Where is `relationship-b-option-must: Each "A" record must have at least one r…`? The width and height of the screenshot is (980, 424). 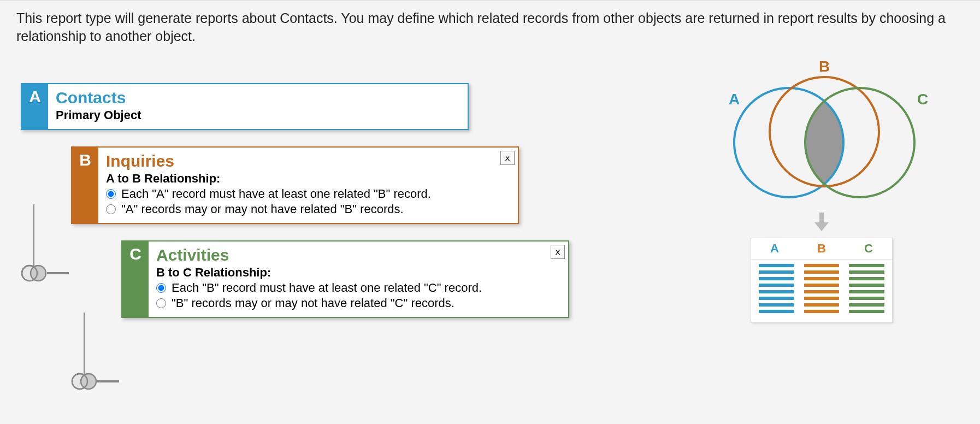
relationship-b-option-must: Each "A" record must have at least one r… is located at coordinates (308, 194).